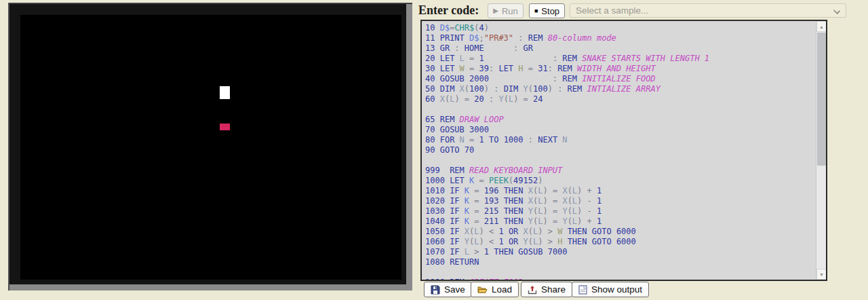  I want to click on code-line: 11 PRINT D$;"PR#3" : REM 80-column mode, so click(620, 38).